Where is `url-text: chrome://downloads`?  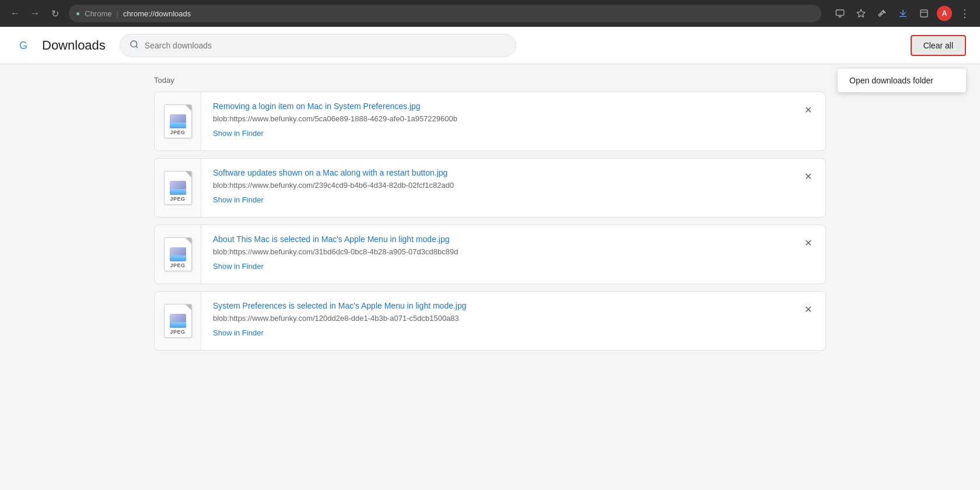 url-text: chrome://downloads is located at coordinates (469, 14).